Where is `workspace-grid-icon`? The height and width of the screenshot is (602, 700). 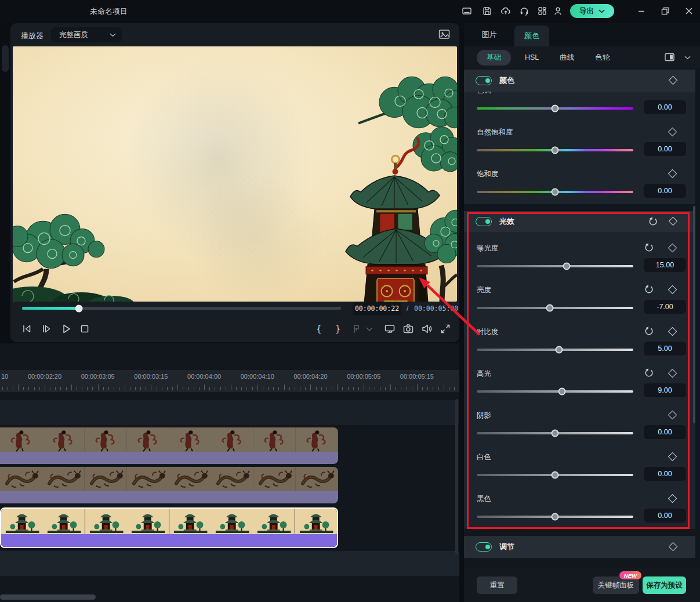
workspace-grid-icon is located at coordinates (542, 11).